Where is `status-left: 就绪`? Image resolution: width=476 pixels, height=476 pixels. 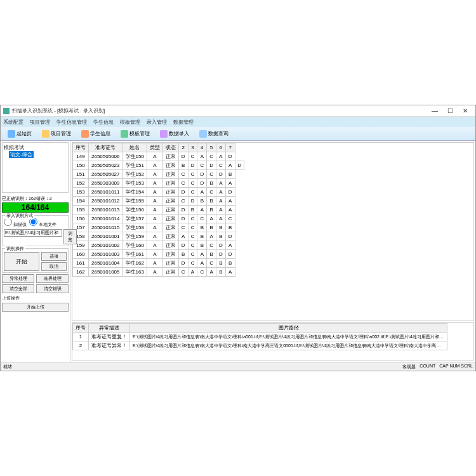
status-left: 就绪 is located at coordinates (8, 367).